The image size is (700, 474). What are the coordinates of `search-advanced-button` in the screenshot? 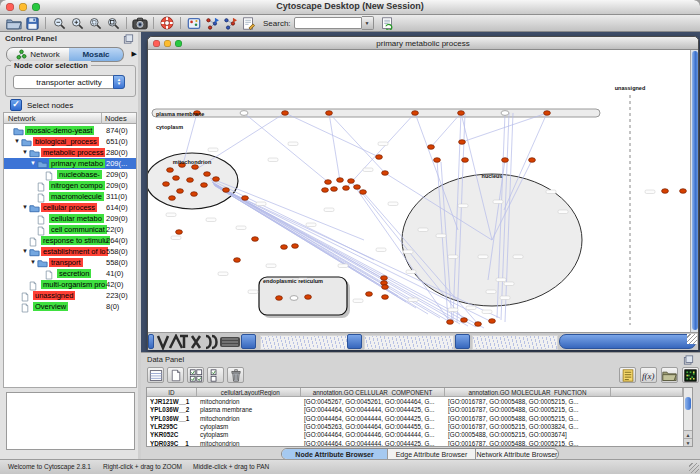 It's located at (388, 24).